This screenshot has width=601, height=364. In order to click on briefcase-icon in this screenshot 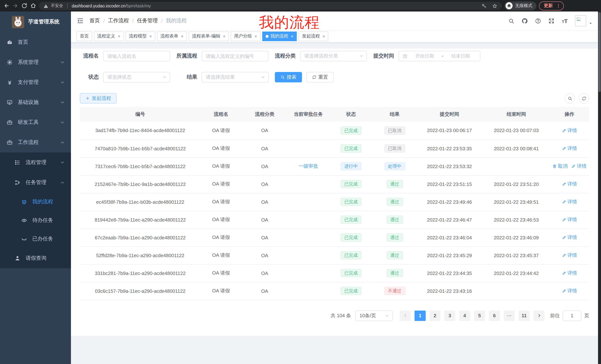, I will do `click(10, 143)`.